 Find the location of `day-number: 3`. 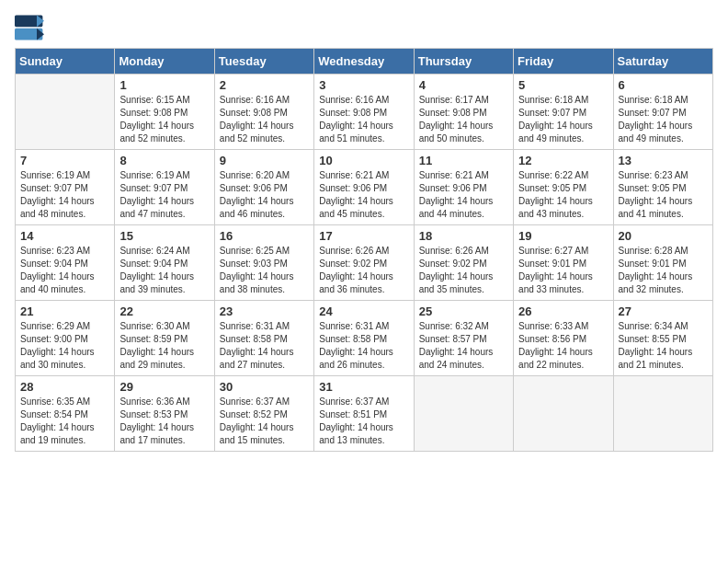

day-number: 3 is located at coordinates (364, 85).